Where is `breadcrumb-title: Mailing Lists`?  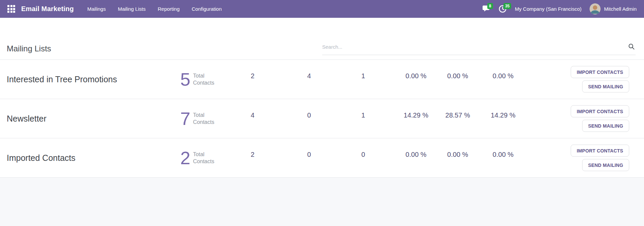 breadcrumb-title: Mailing Lists is located at coordinates (29, 49).